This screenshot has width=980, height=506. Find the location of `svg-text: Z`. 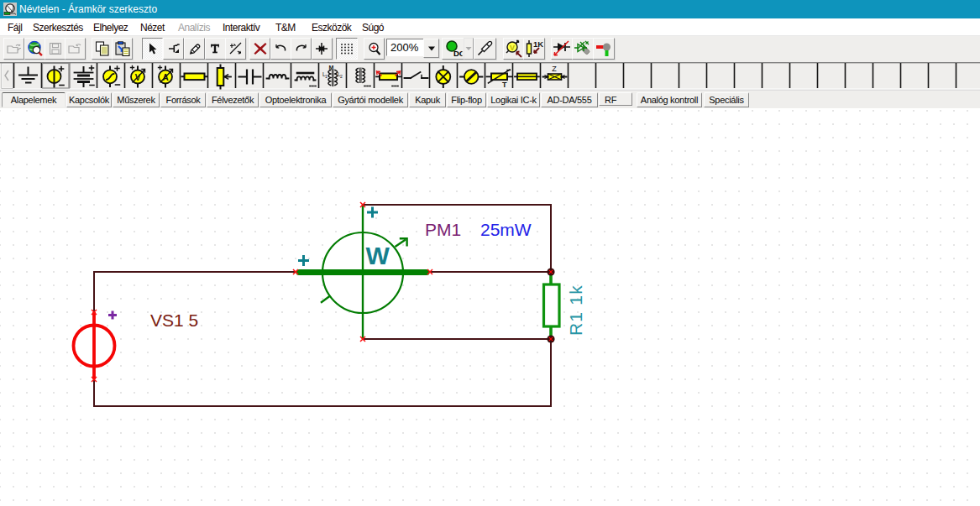

svg-text: Z is located at coordinates (554, 69).